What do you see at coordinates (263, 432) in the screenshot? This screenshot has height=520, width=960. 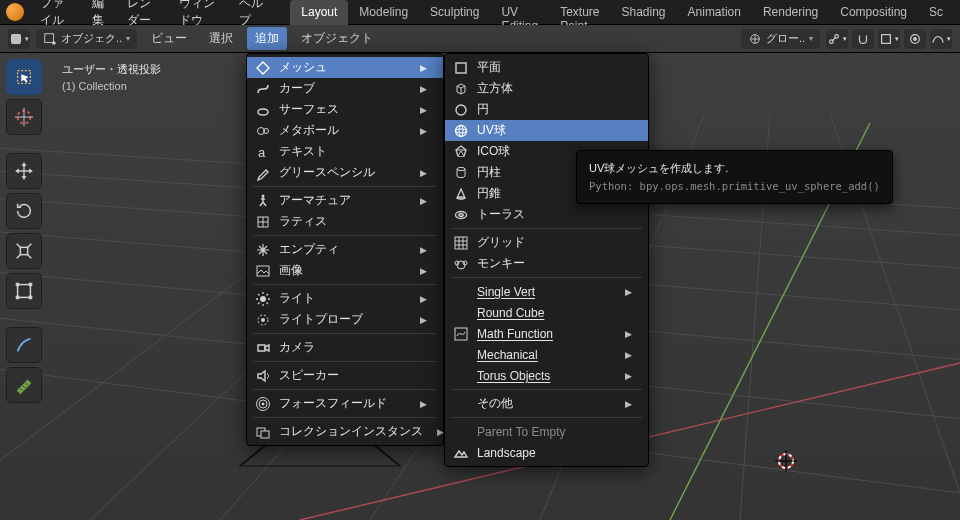 I see `collection-icon` at bounding box center [263, 432].